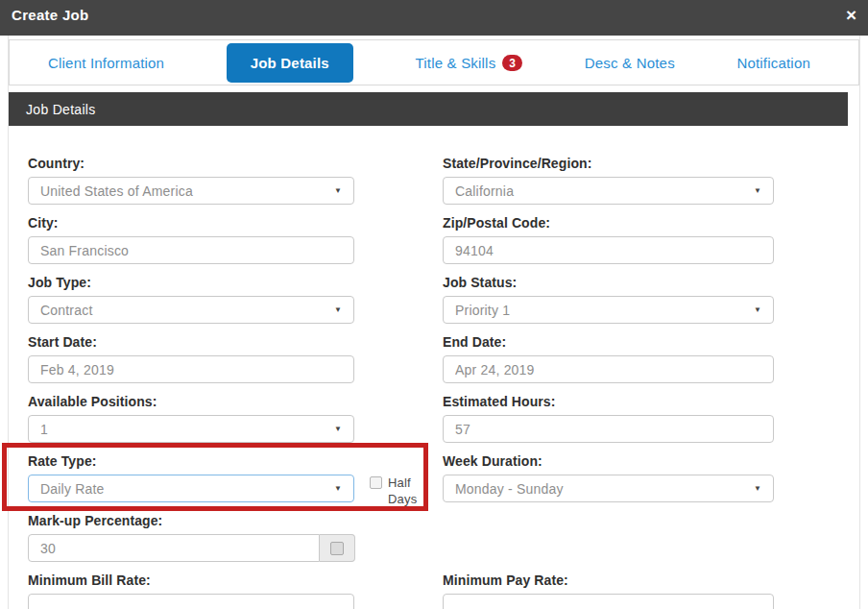 This screenshot has width=868, height=609. What do you see at coordinates (609, 282) in the screenshot?
I see `job-status-label: Job Status:` at bounding box center [609, 282].